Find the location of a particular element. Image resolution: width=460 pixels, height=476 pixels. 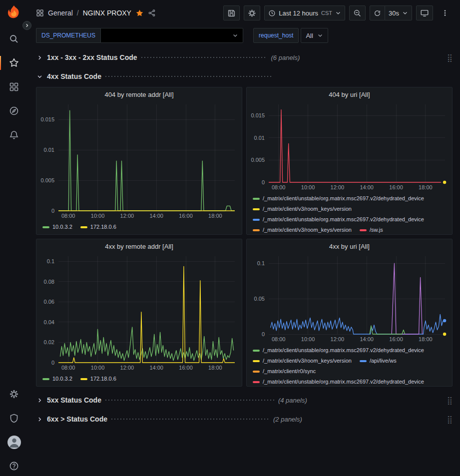

tv-view-button is located at coordinates (425, 13).